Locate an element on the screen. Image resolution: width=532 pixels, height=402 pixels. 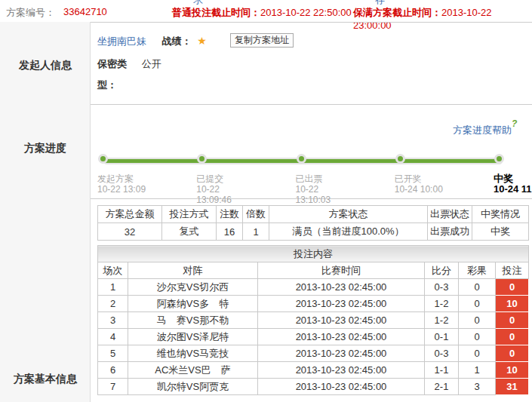
bet-header-cell: 比分 is located at coordinates (442, 271).